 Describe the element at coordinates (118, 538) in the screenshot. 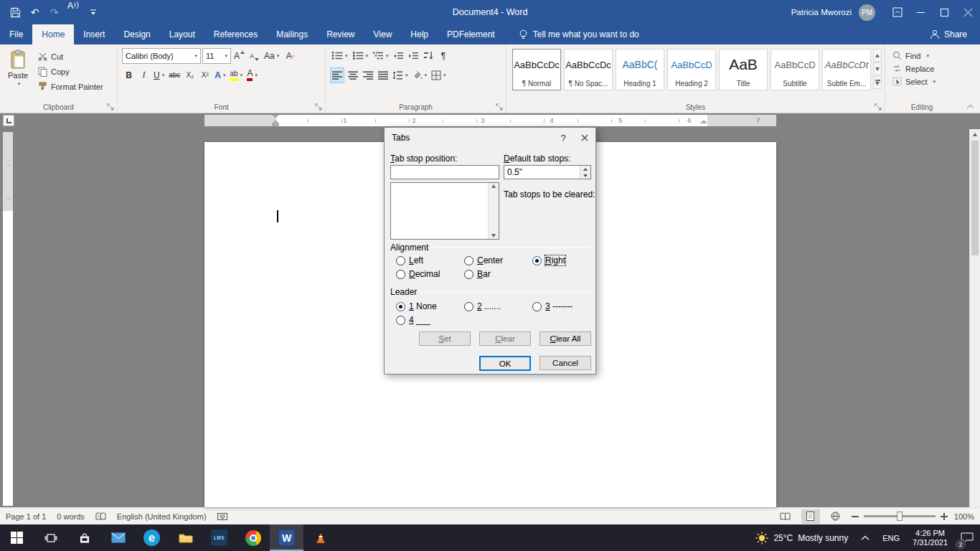

I see `taskbar-app-mail` at that location.